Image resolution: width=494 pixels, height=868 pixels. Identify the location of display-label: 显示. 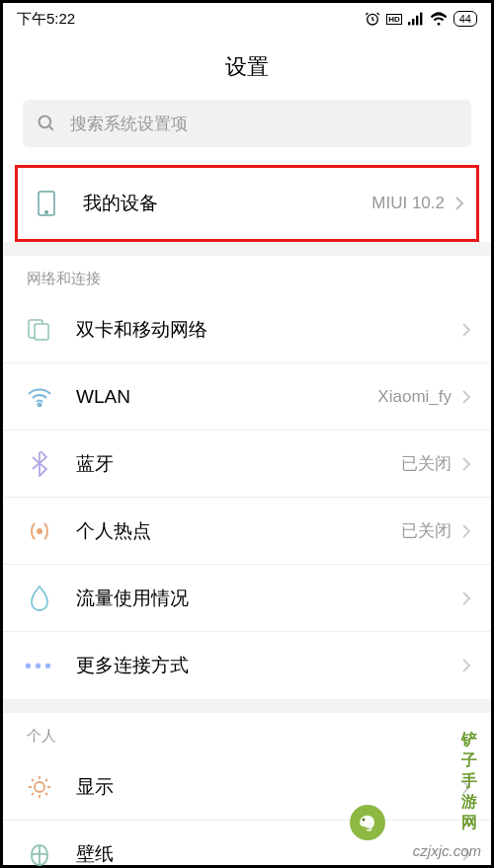
(264, 787).